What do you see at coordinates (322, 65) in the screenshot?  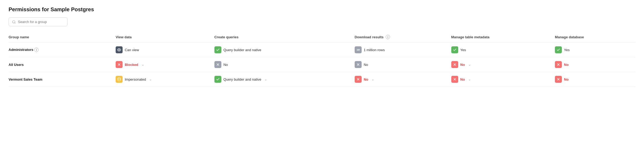 I see `table-row: All Users Blocked ⌄ No No No ⌄` at bounding box center [322, 65].